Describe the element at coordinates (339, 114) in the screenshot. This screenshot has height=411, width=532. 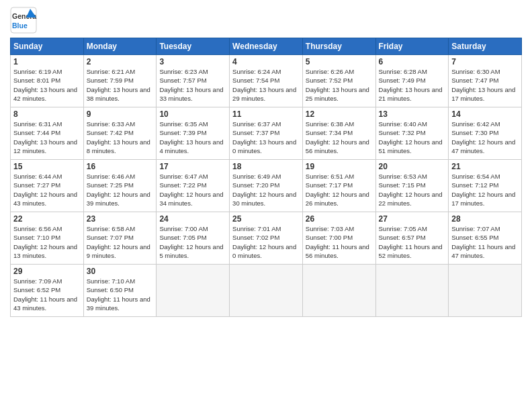
I see `day-number: 12` at that location.